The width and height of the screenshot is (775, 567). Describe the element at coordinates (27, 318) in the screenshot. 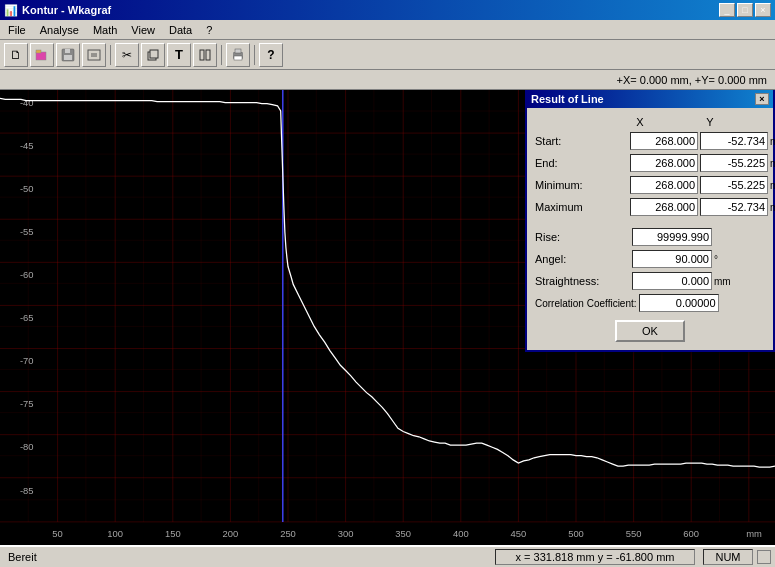

I see `svg-text: -65` at that location.